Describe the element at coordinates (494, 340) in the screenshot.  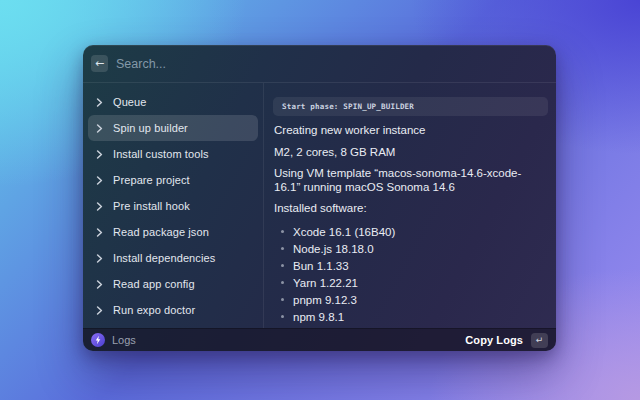
I see `copy-logs-label: Copy Logs` at that location.